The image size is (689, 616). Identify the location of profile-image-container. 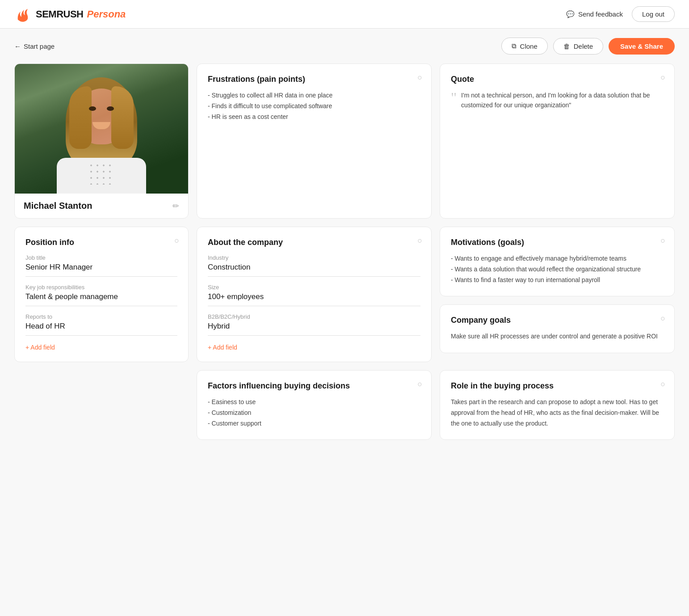
(101, 129).